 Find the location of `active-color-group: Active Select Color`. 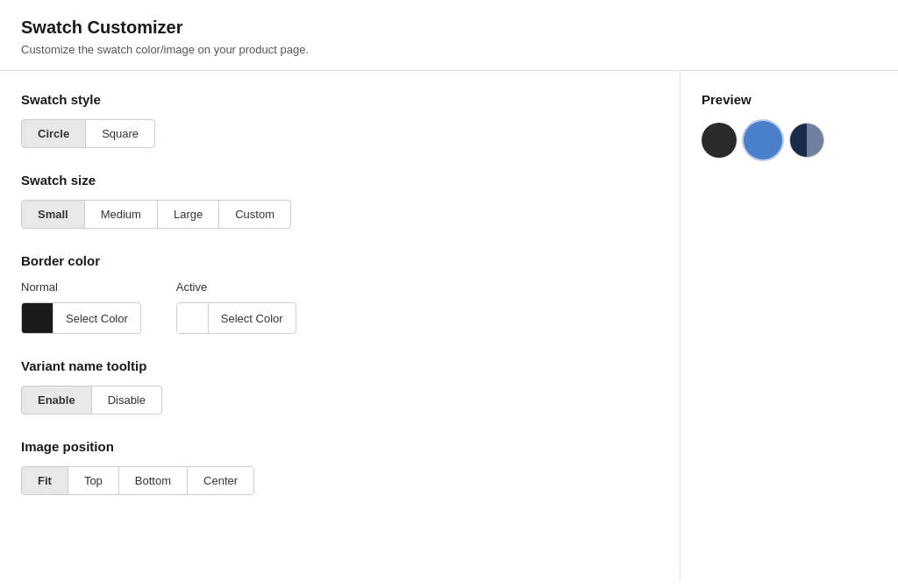

active-color-group: Active Select Color is located at coordinates (237, 307).